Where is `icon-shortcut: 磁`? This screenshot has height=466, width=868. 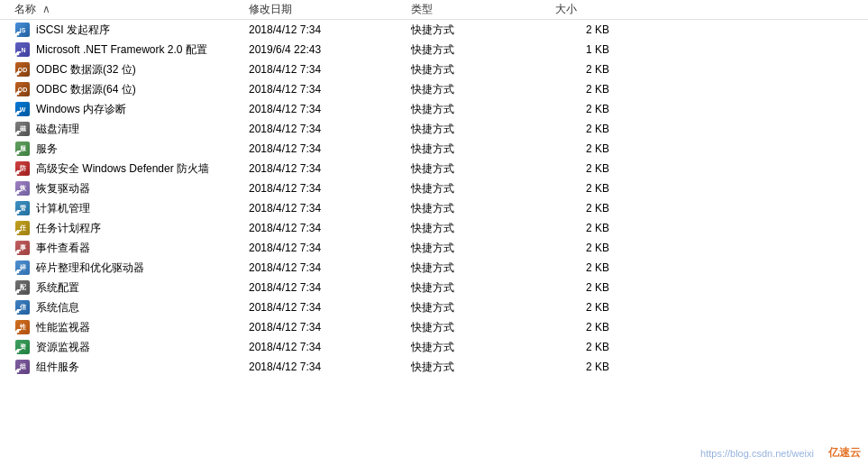 icon-shortcut: 磁 is located at coordinates (23, 129).